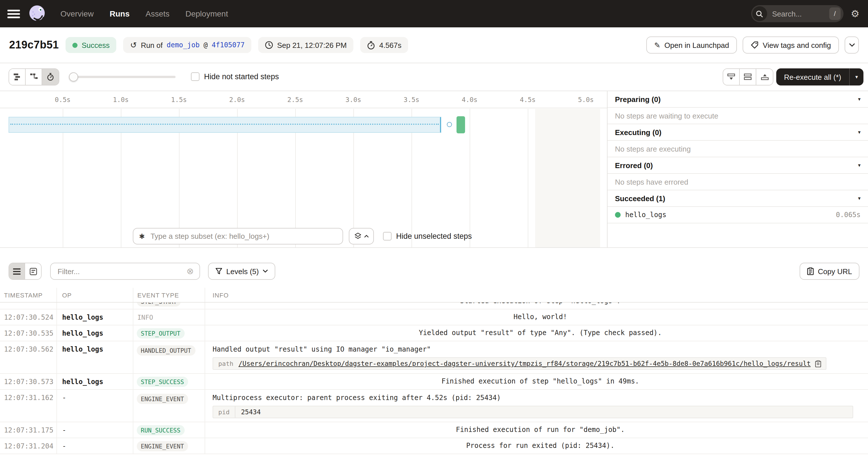 The image size is (868, 461). What do you see at coordinates (830, 271) in the screenshot?
I see `copy-url-button: Copy URL` at bounding box center [830, 271].